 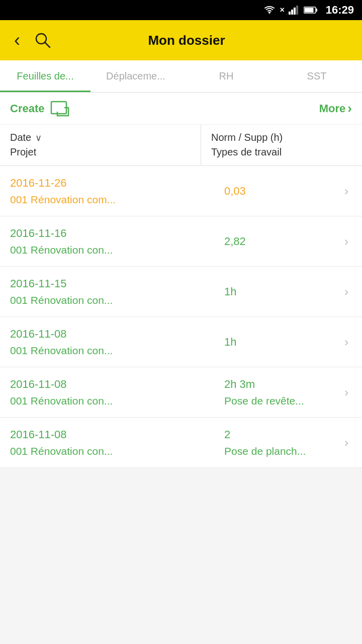 I want to click on row-right-inner-5: 2 Pose de planch... ›, so click(x=289, y=443).